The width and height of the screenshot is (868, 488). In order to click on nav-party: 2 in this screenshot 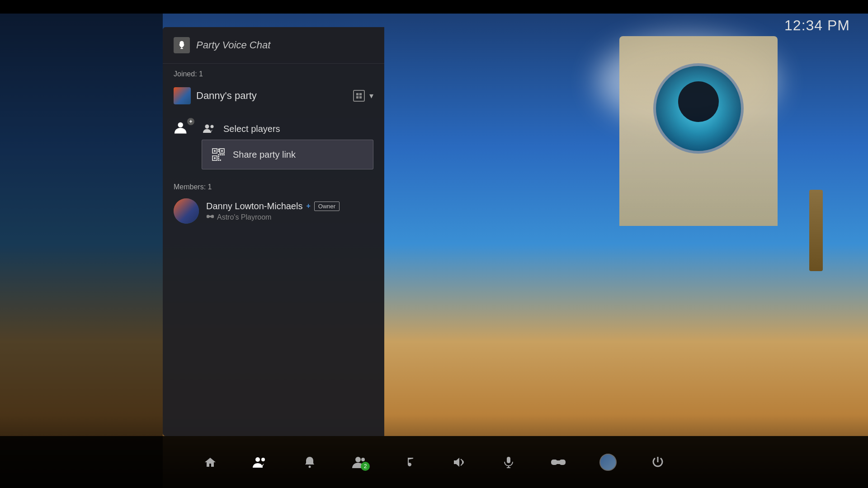, I will do `click(359, 462)`.